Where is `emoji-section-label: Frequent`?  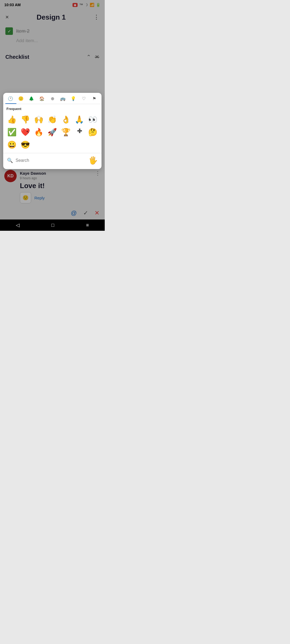 emoji-section-label: Frequent is located at coordinates (52, 108).